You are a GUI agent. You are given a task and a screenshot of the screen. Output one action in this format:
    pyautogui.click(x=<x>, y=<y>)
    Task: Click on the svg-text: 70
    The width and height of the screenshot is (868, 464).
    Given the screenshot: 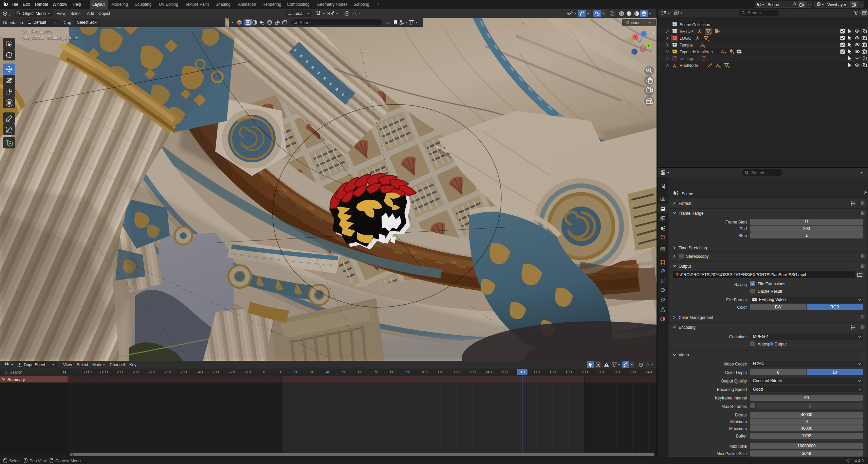 What is the action you would take?
    pyautogui.click(x=376, y=372)
    